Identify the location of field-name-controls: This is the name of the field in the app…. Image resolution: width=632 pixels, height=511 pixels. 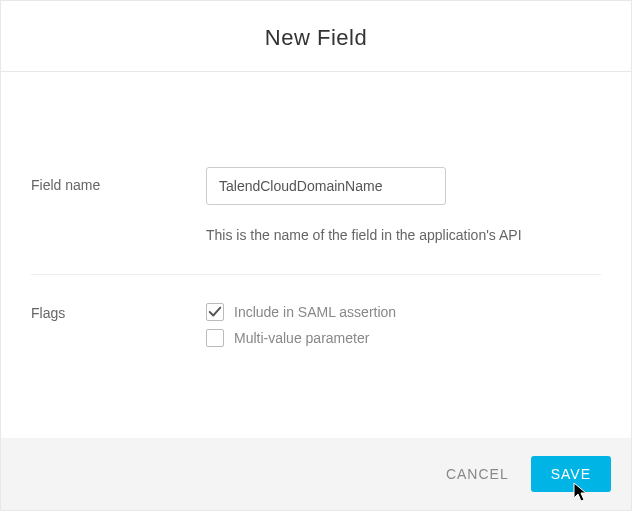
(404, 206).